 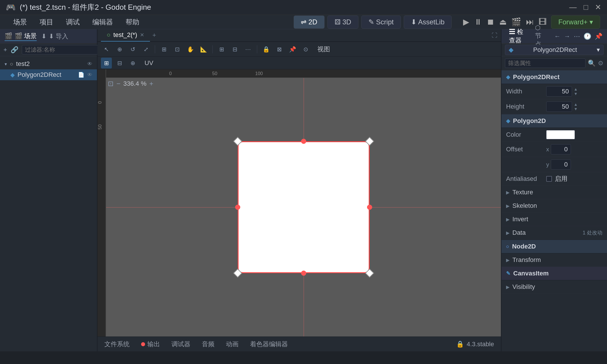 I want to click on canvas-tab-add-button: +, so click(x=154, y=35).